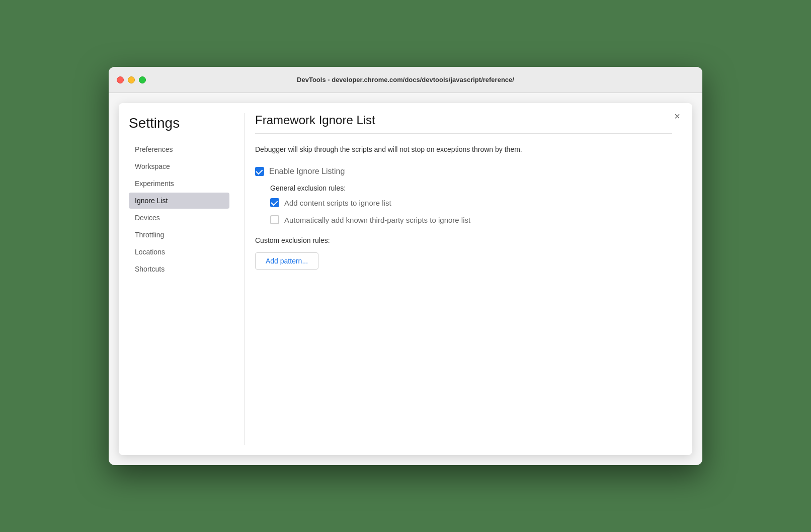 The image size is (811, 532). What do you see at coordinates (287, 261) in the screenshot?
I see `add-pattern-button: Add pattern...` at bounding box center [287, 261].